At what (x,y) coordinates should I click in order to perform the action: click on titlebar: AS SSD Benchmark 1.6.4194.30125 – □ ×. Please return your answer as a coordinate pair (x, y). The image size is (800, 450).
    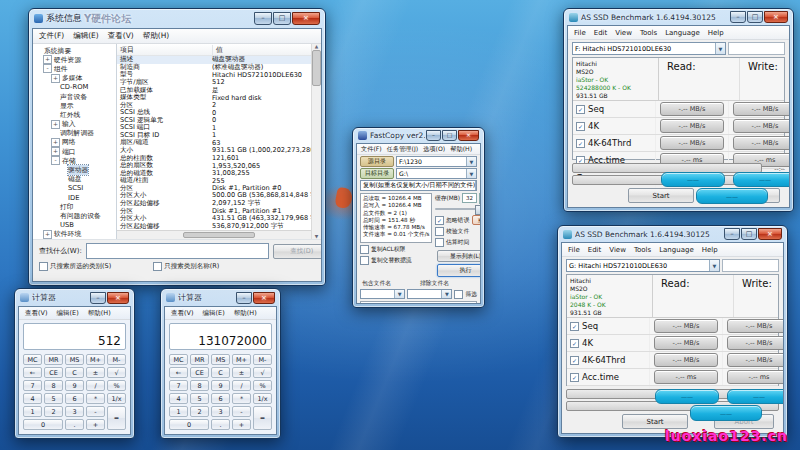
    Looking at the image, I should click on (678, 17).